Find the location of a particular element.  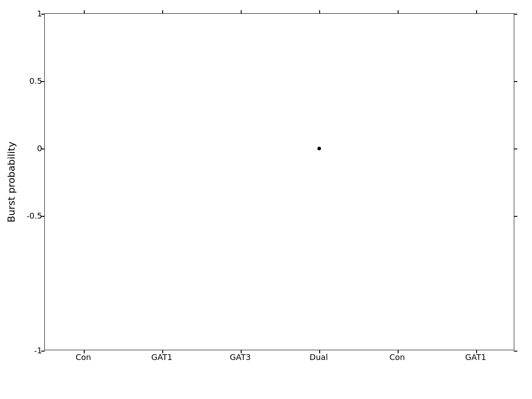

x-label-gat1-1: GAT1 is located at coordinates (161, 357).